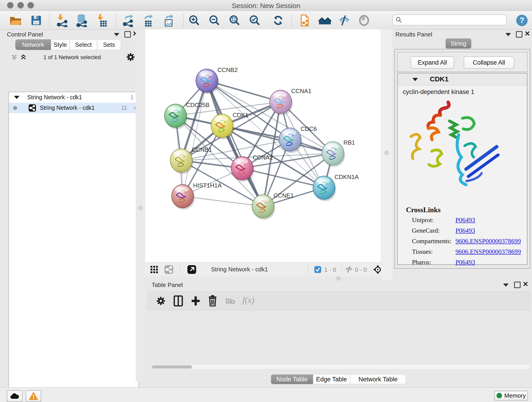 Image resolution: width=532 pixels, height=402 pixels. What do you see at coordinates (305, 20) in the screenshot?
I see `share-document-button` at bounding box center [305, 20].